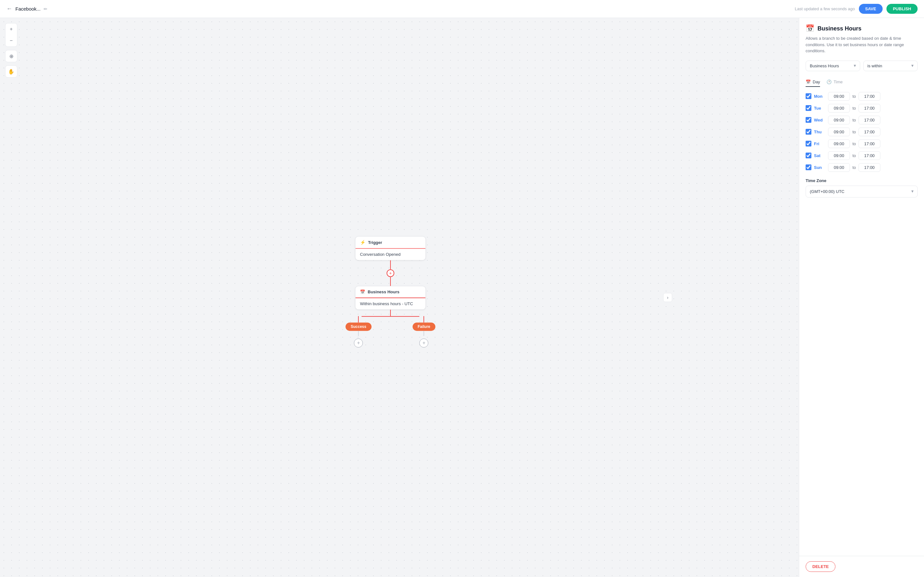 The height and width of the screenshot is (577, 924). I want to click on to-label-sun: to, so click(855, 168).